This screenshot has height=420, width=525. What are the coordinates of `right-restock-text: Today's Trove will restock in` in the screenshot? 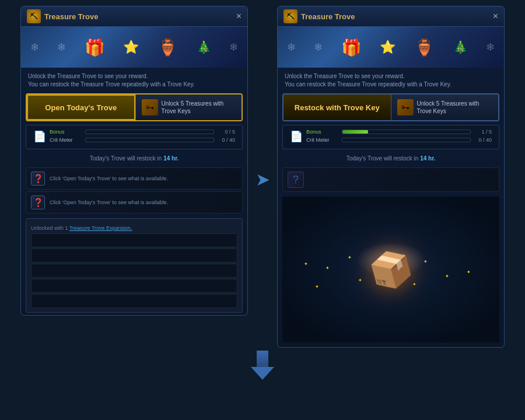 It's located at (383, 159).